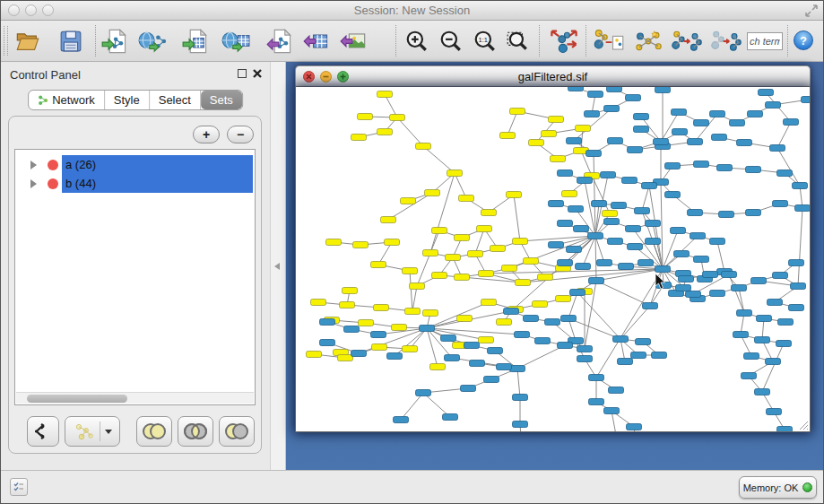 This screenshot has width=824, height=504. Describe the element at coordinates (417, 41) in the screenshot. I see `zoom-in-icon` at that location.